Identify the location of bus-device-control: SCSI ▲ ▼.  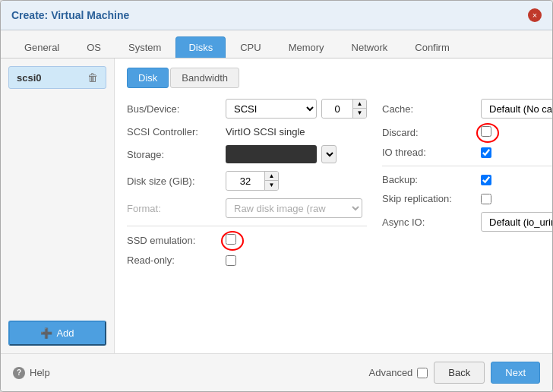
(296, 109).